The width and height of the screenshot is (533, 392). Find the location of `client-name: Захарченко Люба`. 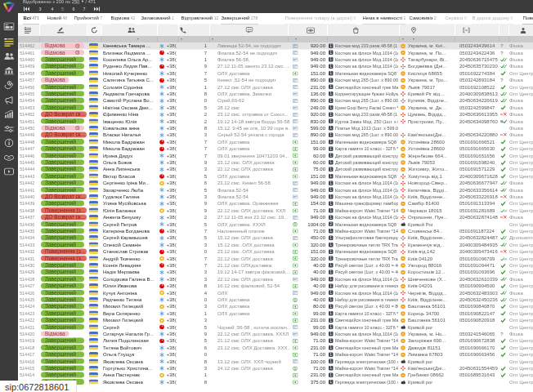

client-name: Захарченко Люба is located at coordinates (131, 189).